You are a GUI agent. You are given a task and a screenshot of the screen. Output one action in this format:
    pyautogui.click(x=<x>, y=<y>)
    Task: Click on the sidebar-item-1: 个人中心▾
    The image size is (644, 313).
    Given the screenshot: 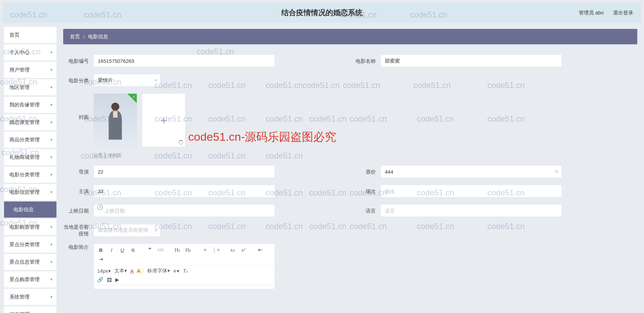 What is the action you would take?
    pyautogui.click(x=30, y=52)
    